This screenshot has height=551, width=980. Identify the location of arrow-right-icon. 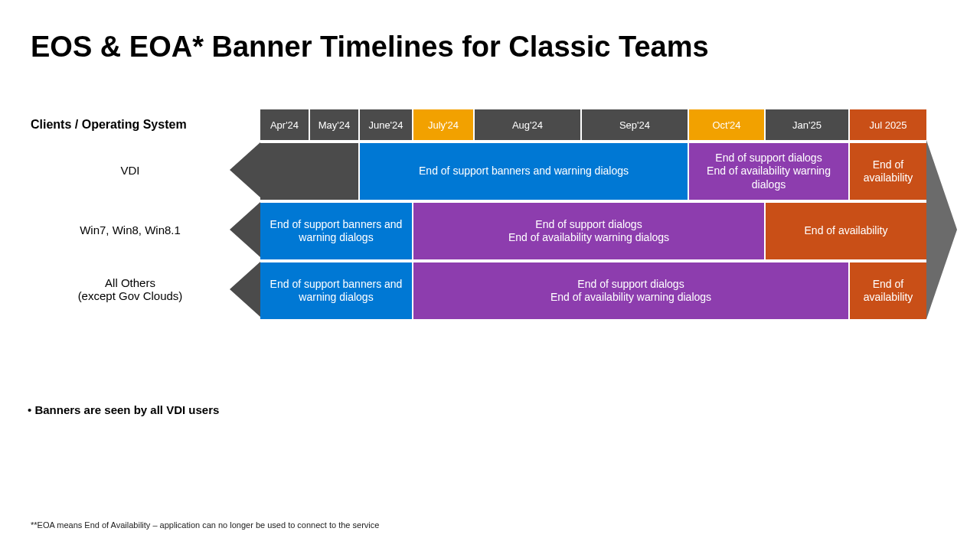
(942, 214).